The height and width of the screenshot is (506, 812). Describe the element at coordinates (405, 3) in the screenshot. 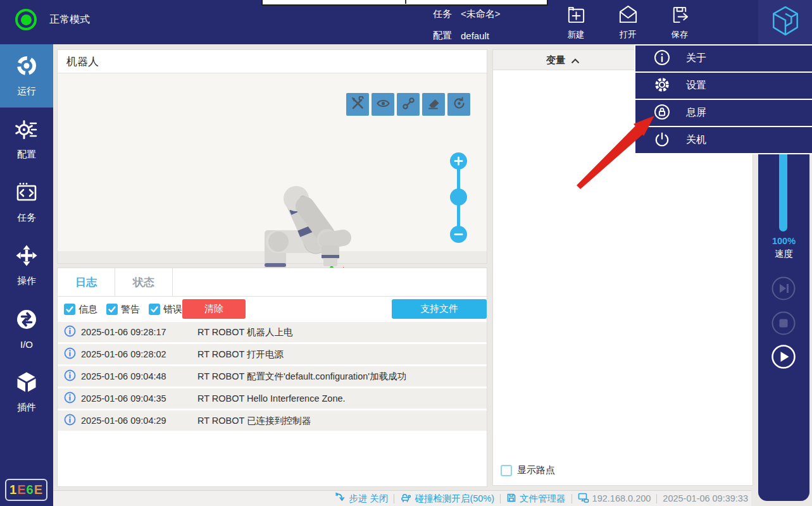

I see `clipped-text-input` at that location.